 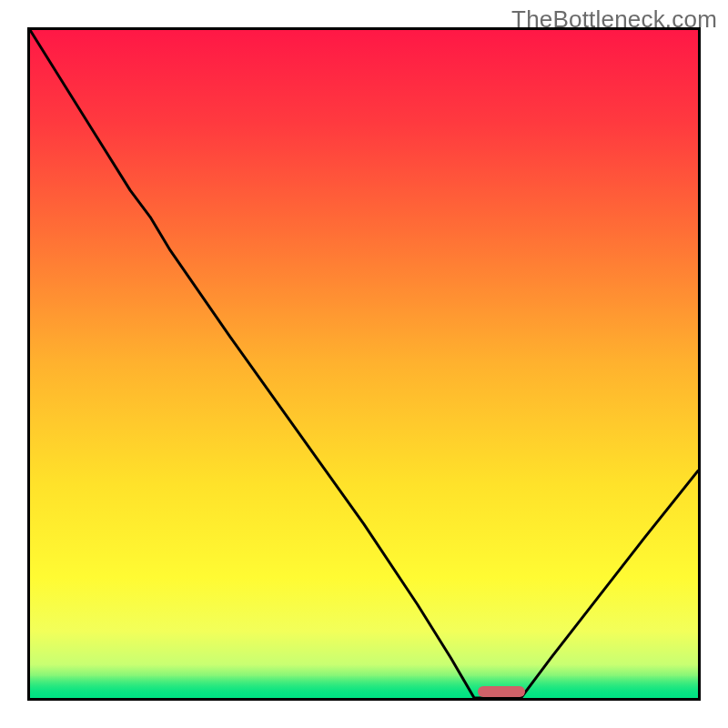 What do you see at coordinates (501, 692) in the screenshot?
I see `optimum-marker` at bounding box center [501, 692].